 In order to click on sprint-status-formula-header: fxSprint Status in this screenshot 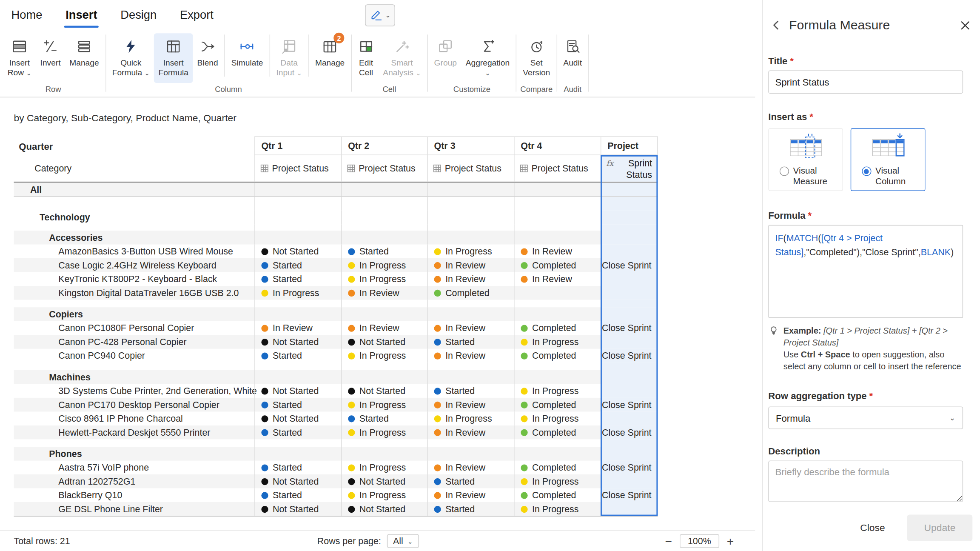, I will do `click(629, 168)`.